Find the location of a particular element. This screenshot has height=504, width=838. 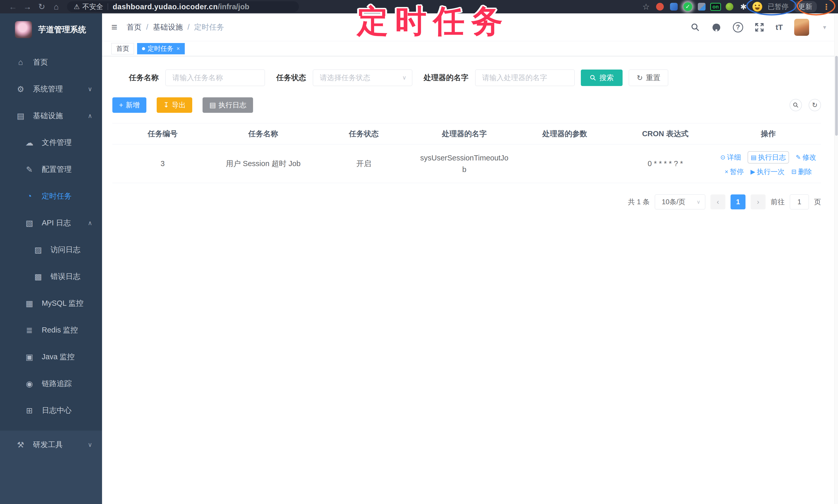

sidebar-item-api-logs: ▧ API 日志 ∧ is located at coordinates (51, 223).